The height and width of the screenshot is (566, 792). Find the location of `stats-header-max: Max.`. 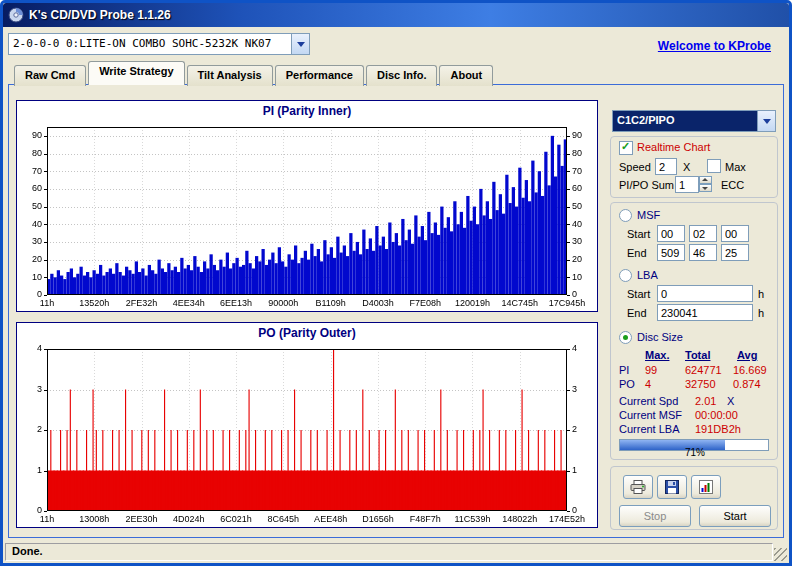

stats-header-max: Max. is located at coordinates (657, 355).